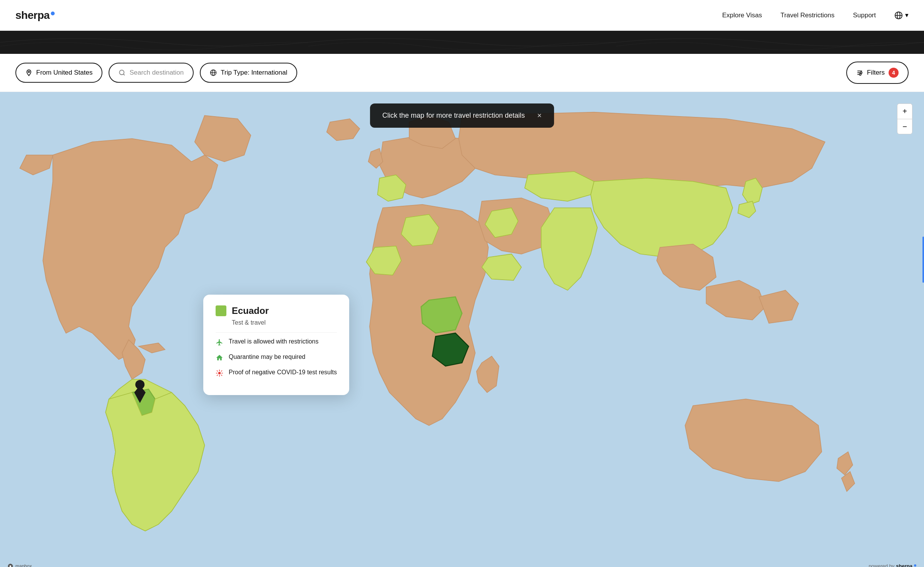  I want to click on origin-button: From United States, so click(59, 73).